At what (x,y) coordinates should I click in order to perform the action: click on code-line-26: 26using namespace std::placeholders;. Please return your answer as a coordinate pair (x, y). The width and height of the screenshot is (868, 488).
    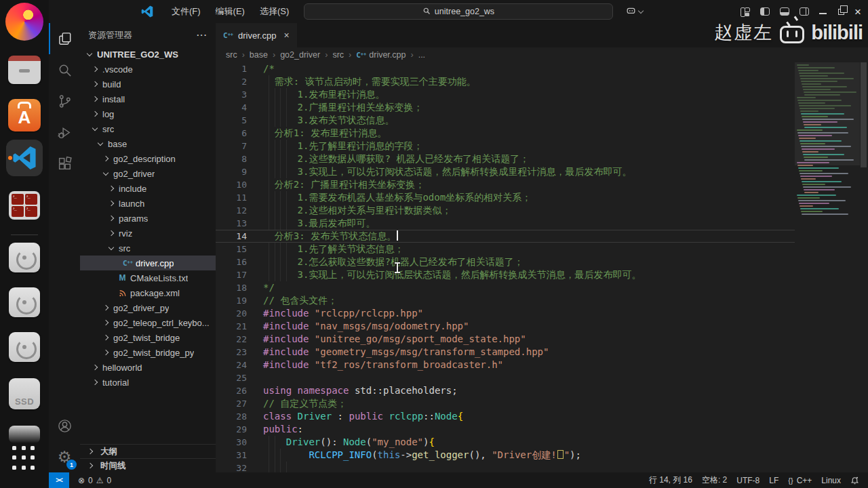
    Looking at the image, I should click on (505, 390).